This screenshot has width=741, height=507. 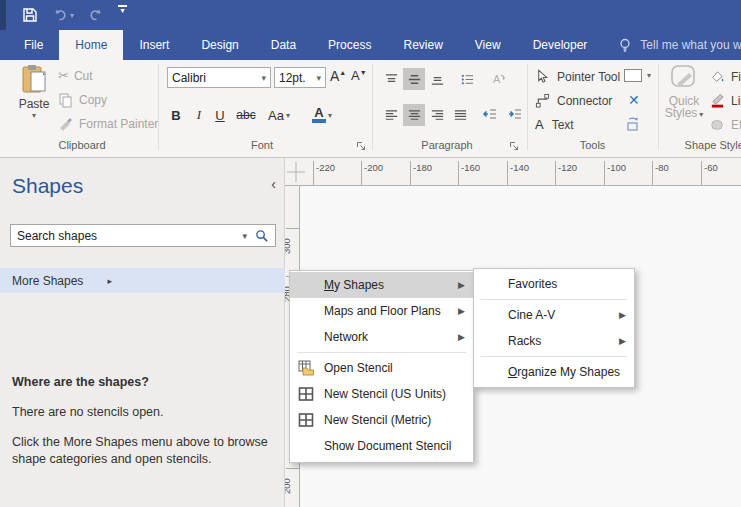 I want to click on change-case-button: Aa▾, so click(x=279, y=115).